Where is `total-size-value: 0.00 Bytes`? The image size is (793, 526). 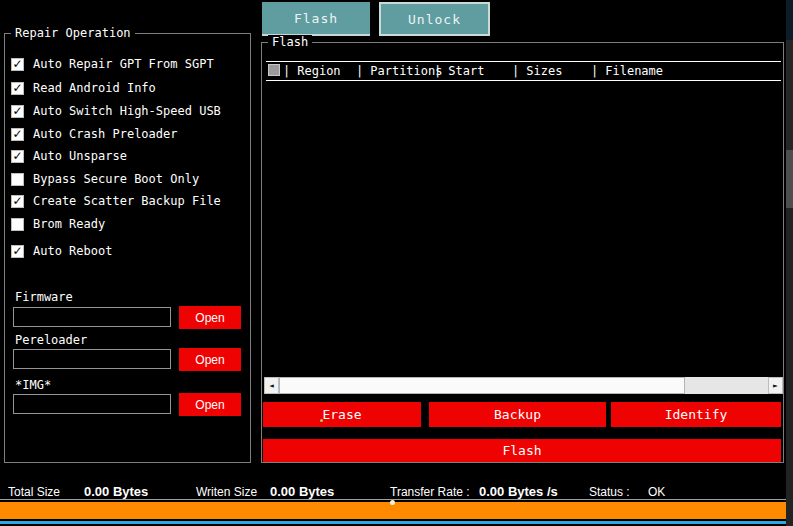 total-size-value: 0.00 Bytes is located at coordinates (116, 492).